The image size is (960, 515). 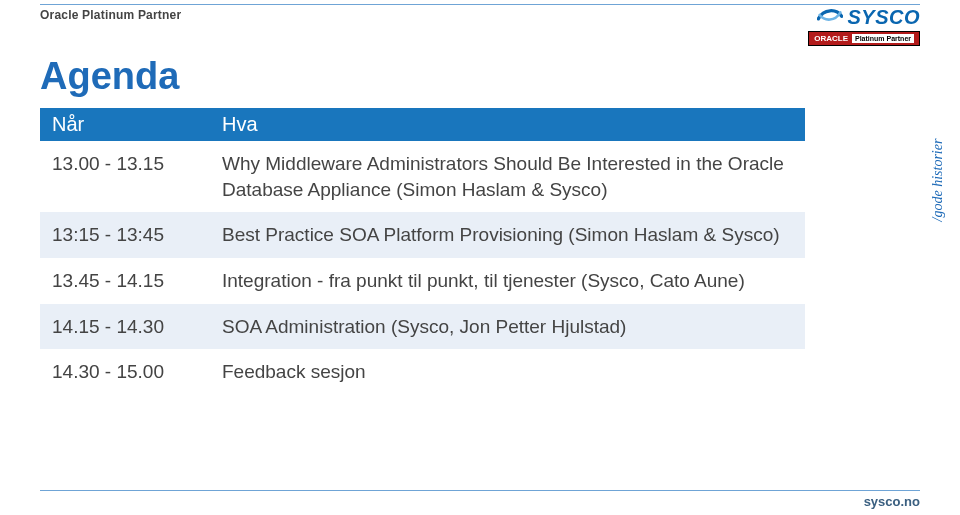 What do you see at coordinates (508, 327) in the screenshot?
I see `cell-what: SOA Administration (Sysco, Jon Petter Hj…` at bounding box center [508, 327].